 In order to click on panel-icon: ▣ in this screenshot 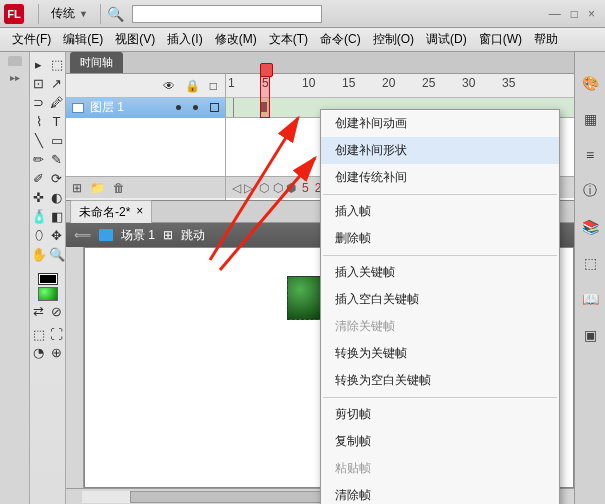, I will do `click(590, 335)`.